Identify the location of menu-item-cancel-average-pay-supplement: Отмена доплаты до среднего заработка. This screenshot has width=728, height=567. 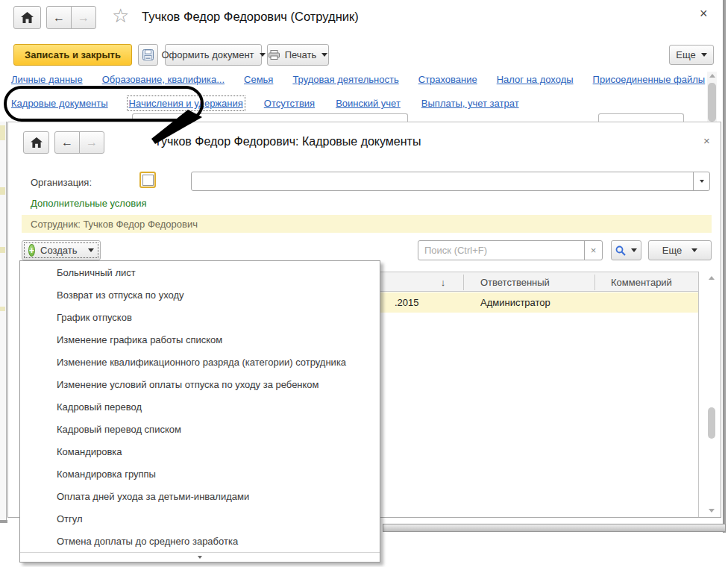
(200, 541).